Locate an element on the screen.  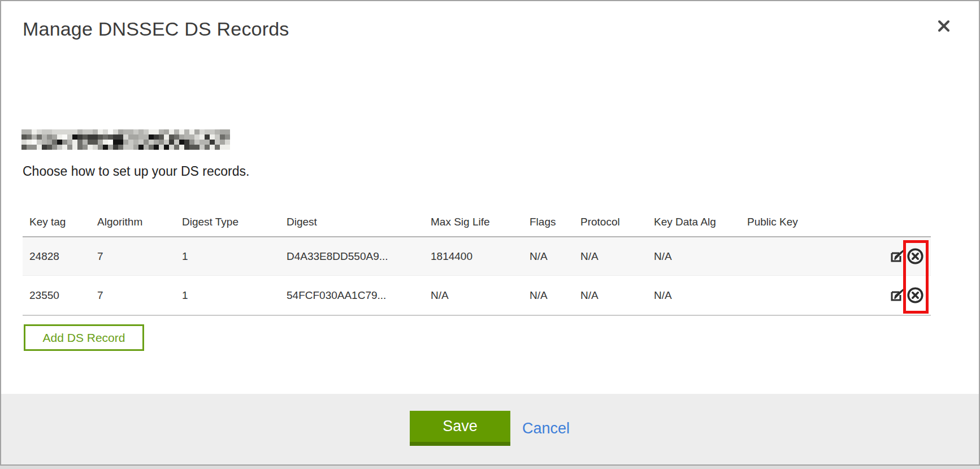
col-header-digest-type: Digest Type is located at coordinates (227, 223).